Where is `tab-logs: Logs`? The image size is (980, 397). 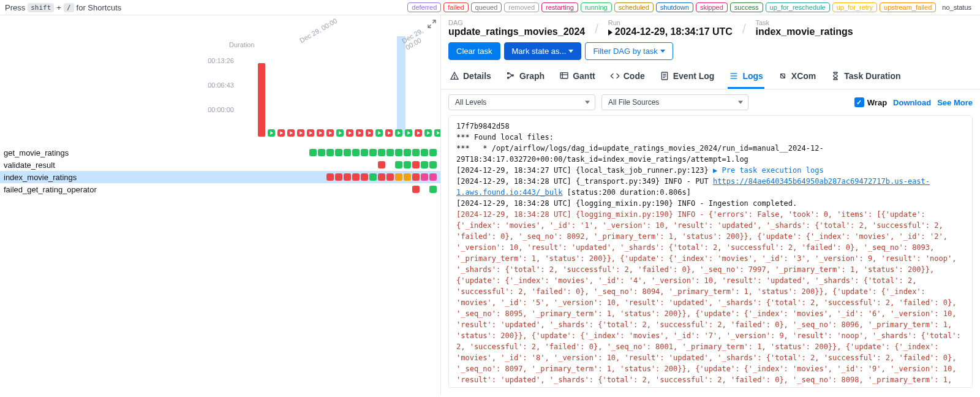 tab-logs: Logs is located at coordinates (746, 77).